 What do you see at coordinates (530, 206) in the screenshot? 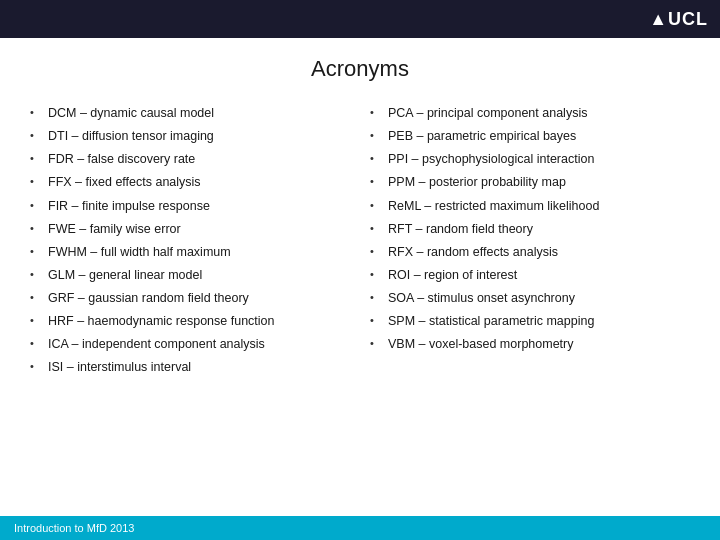
I see `list-item: •ReML – restricted maximum likelihood` at bounding box center [530, 206].